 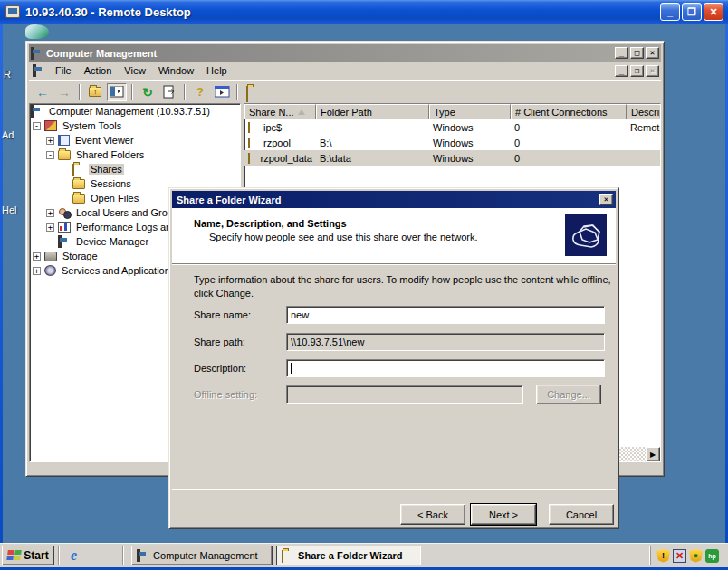 I want to click on help-icon: ?, so click(x=200, y=92).